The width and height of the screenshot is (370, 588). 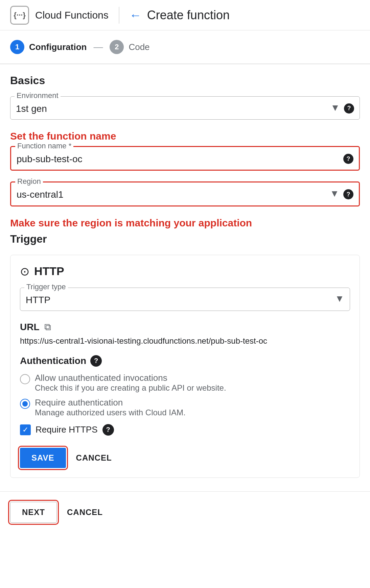 What do you see at coordinates (20, 15) in the screenshot?
I see `logo-icon: {···}` at bounding box center [20, 15].